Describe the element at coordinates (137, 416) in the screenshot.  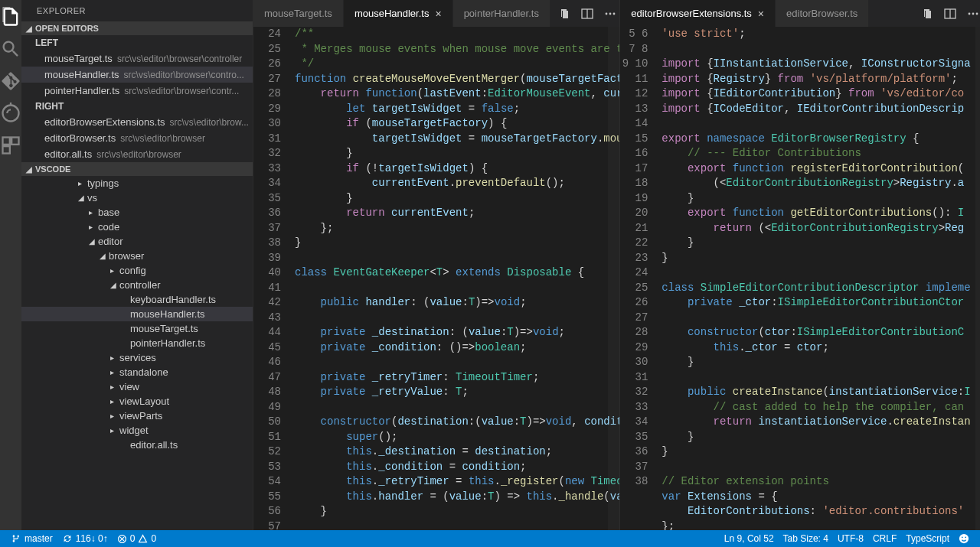
I see `tree-item: ▸viewParts` at that location.